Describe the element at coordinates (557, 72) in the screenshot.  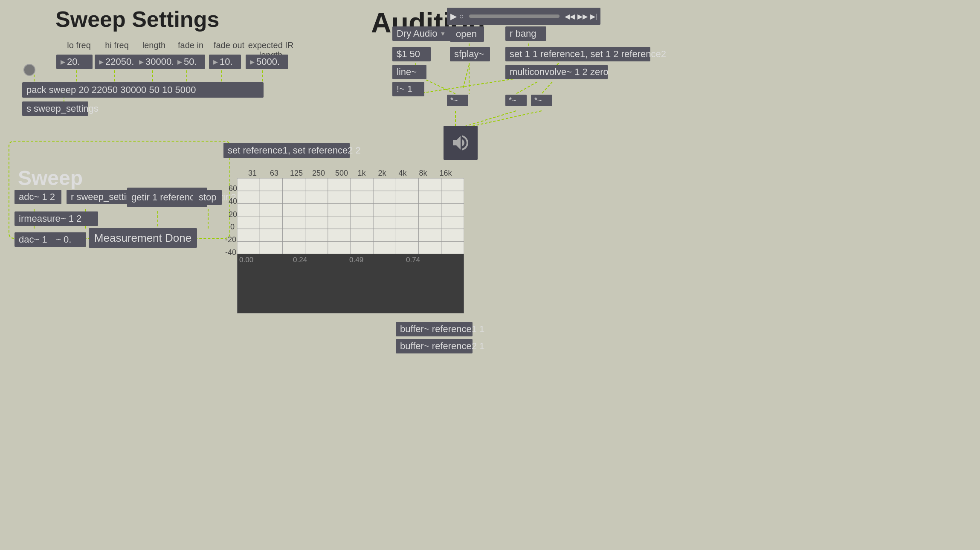
I see `multiconvolve-node: multiconvolve~ 1 2 zero` at that location.